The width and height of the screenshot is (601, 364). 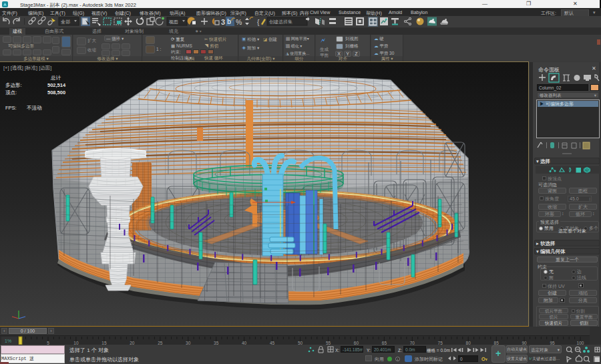 I want to click on svg-text: b, so click(x=229, y=21).